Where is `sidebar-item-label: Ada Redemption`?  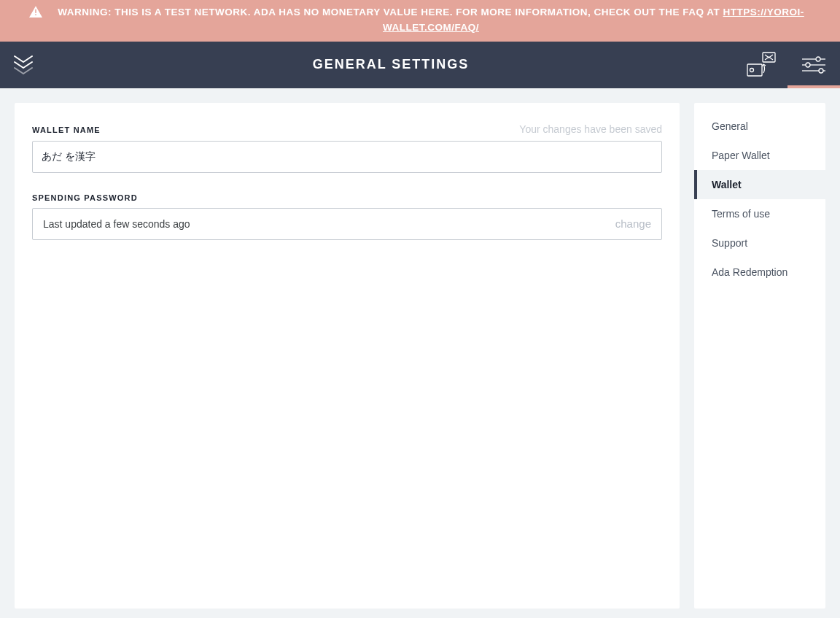
sidebar-item-label: Ada Redemption is located at coordinates (750, 272).